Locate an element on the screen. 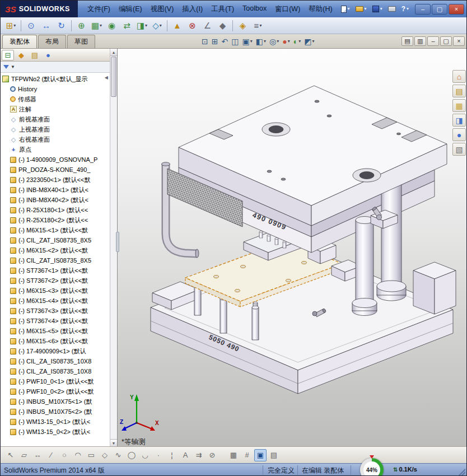 The width and height of the screenshot is (467, 476). tree-item: (-) ST7367<2> (默认<<默 is located at coordinates (55, 281).